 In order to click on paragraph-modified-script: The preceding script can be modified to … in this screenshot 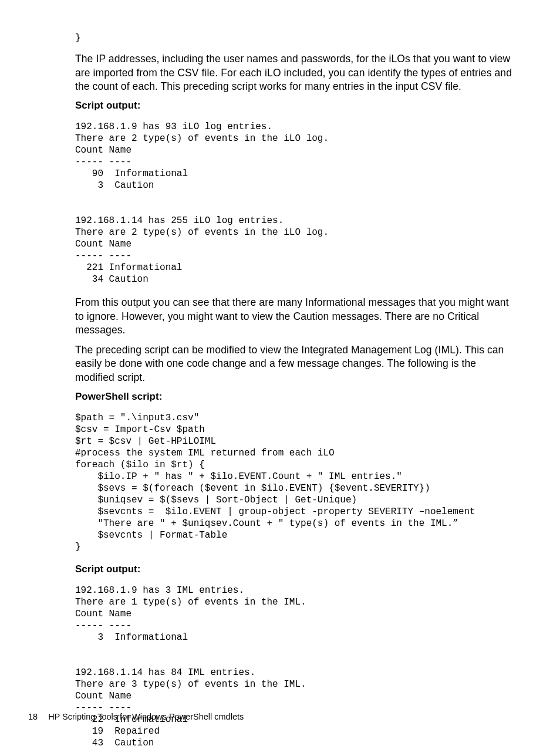, I will do `click(294, 364)`.